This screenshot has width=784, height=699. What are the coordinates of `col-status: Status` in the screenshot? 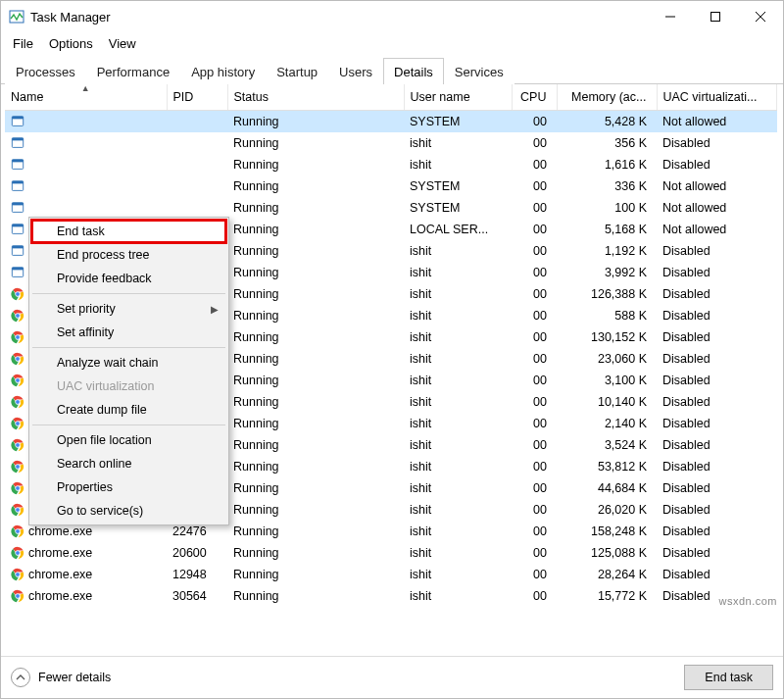 It's located at (316, 98).